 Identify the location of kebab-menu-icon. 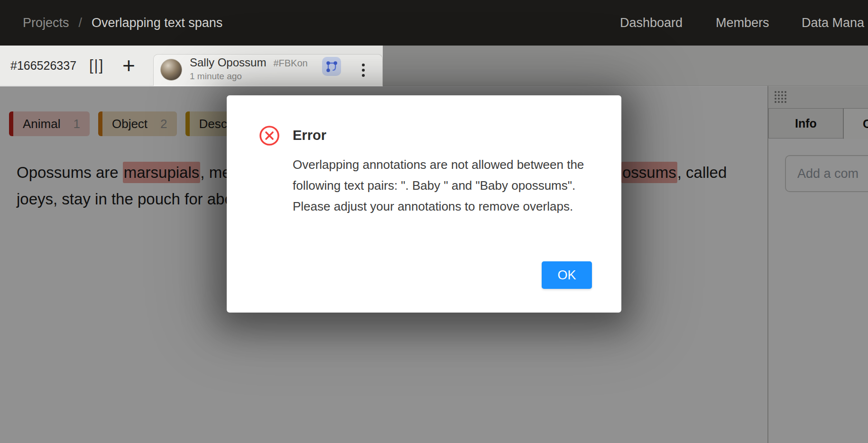
(363, 70).